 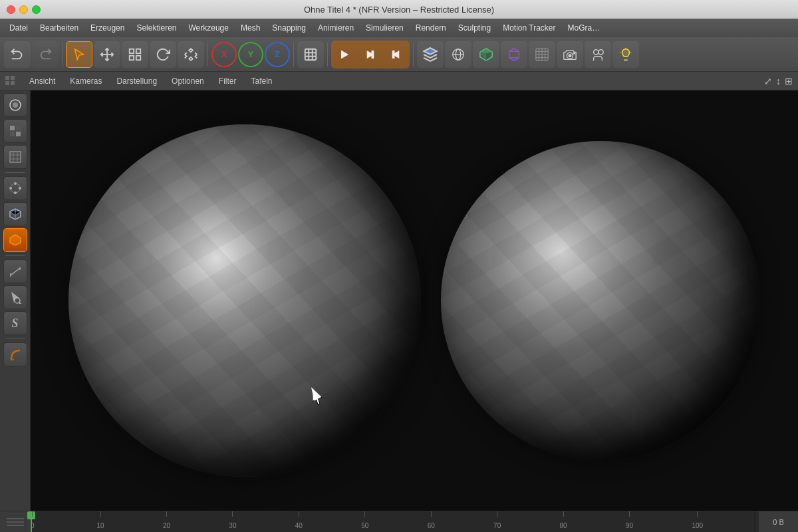 I want to click on sidebar-grid-btn, so click(x=15, y=157).